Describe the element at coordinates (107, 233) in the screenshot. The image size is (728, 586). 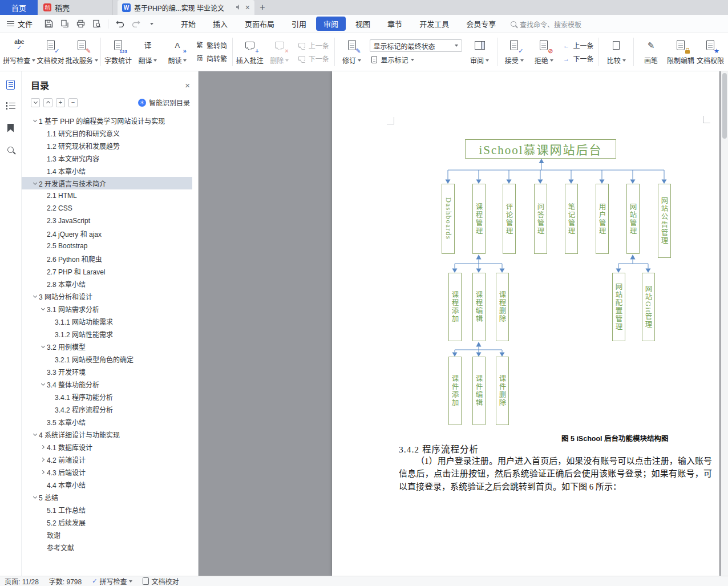
I see `toc-item: 2.4 jQuery 和 ajax` at that location.